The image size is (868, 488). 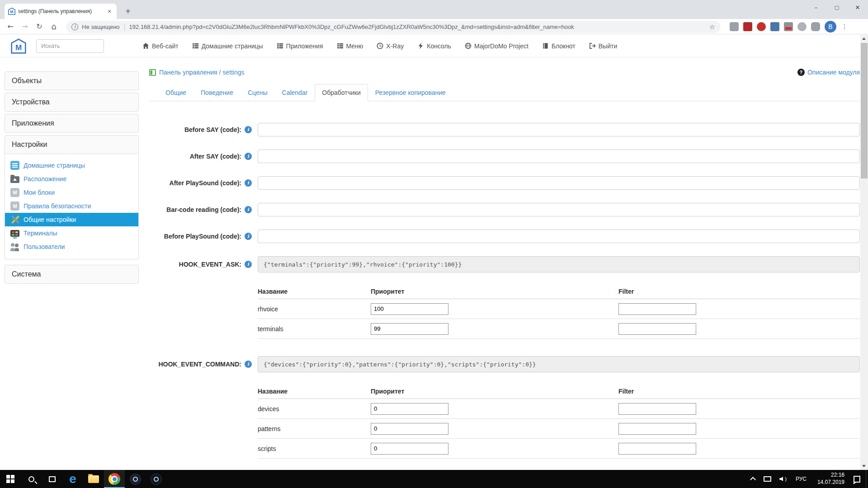 What do you see at coordinates (31, 479) in the screenshot?
I see `taskbar-search-button` at bounding box center [31, 479].